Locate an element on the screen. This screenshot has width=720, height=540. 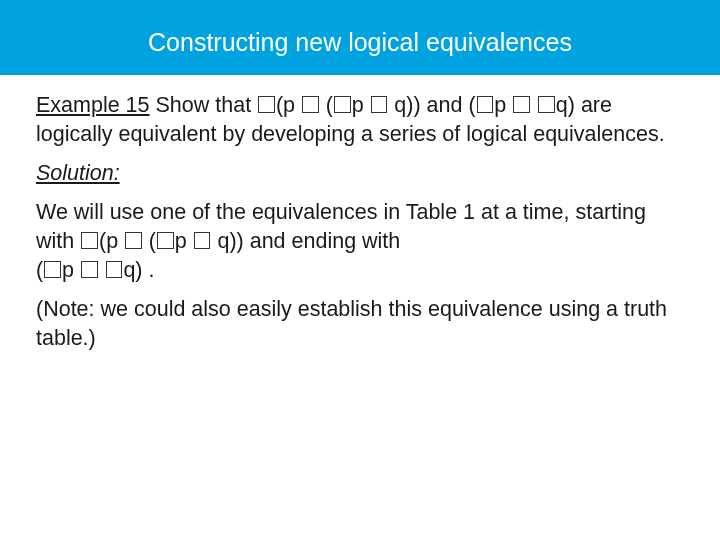
example-label: Example 15 is located at coordinates (93, 105).